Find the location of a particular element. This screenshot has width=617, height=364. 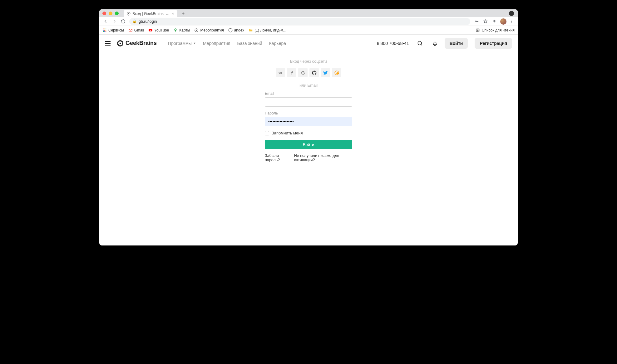

browser-menu-icon is located at coordinates (511, 22).